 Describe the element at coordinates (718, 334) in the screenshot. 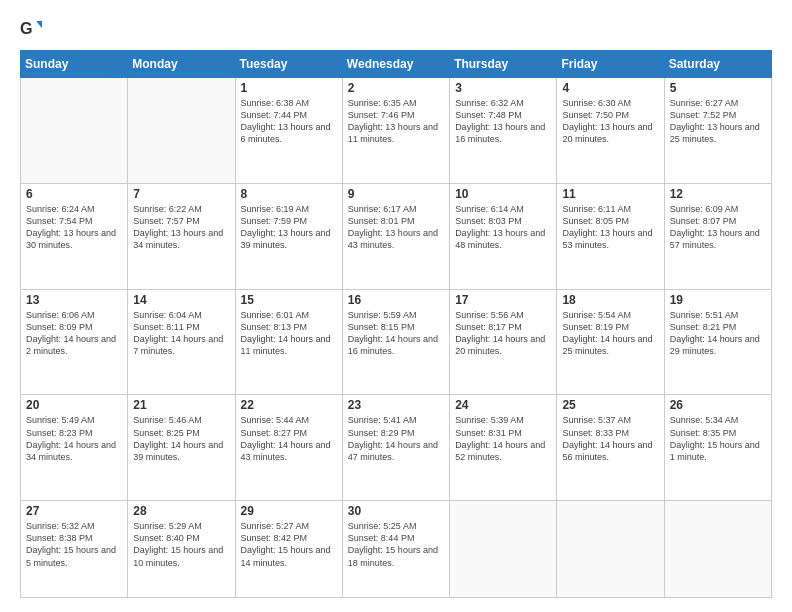

I see `day-info: Sunrise: 5:51 AM Sunset: 8:21 PM Dayligh…` at that location.